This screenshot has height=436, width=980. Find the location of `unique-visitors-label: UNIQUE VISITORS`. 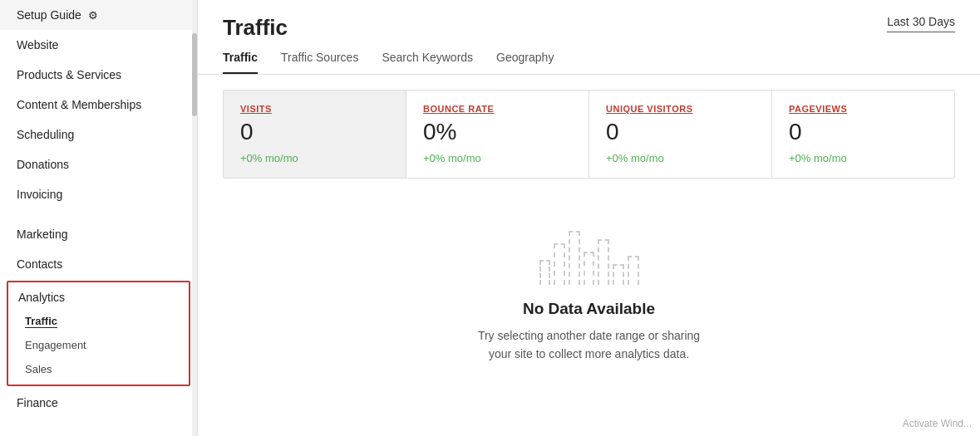

unique-visitors-label: UNIQUE VISITORS is located at coordinates (680, 109).